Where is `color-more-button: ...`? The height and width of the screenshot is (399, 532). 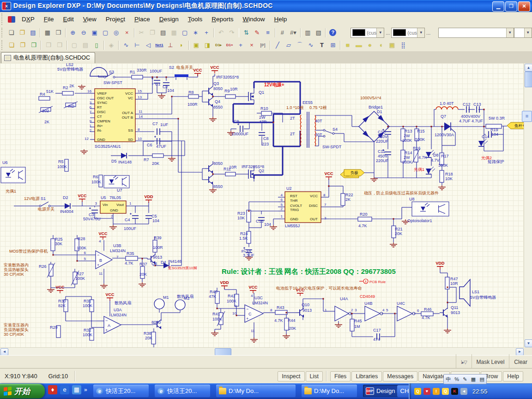 color-more-button: ... is located at coordinates (388, 33).